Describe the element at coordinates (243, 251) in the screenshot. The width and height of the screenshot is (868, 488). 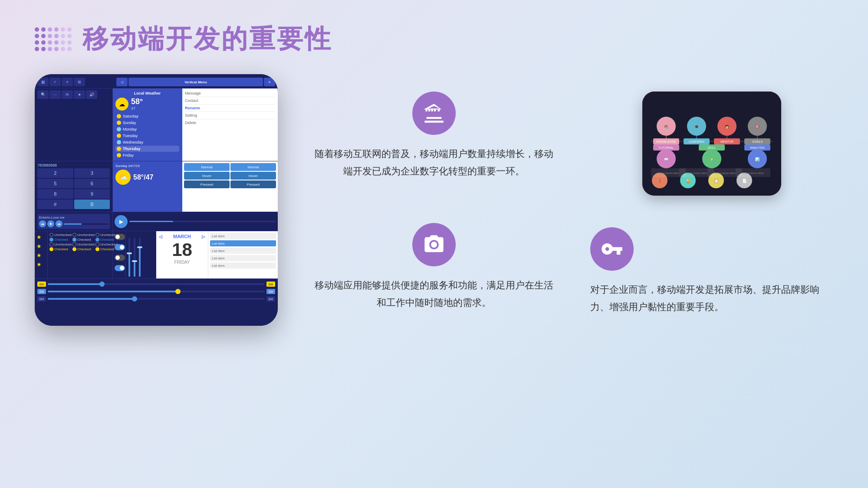
I see `list-item-3: List item` at that location.